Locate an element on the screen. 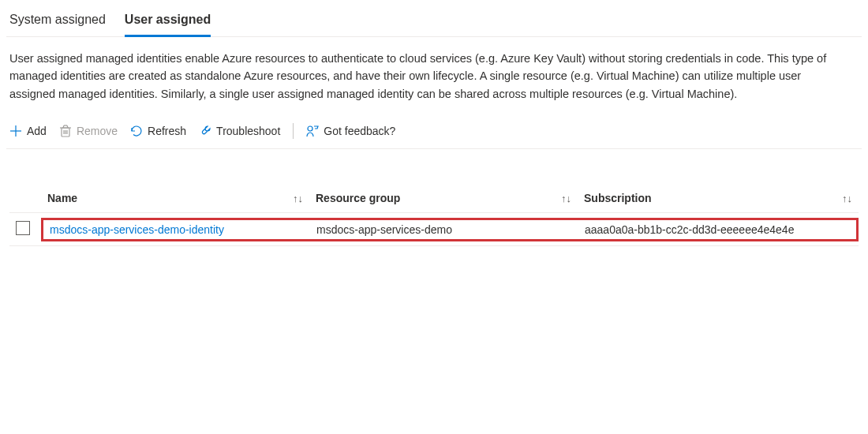 The height and width of the screenshot is (434, 868). plus-icon is located at coordinates (16, 131).